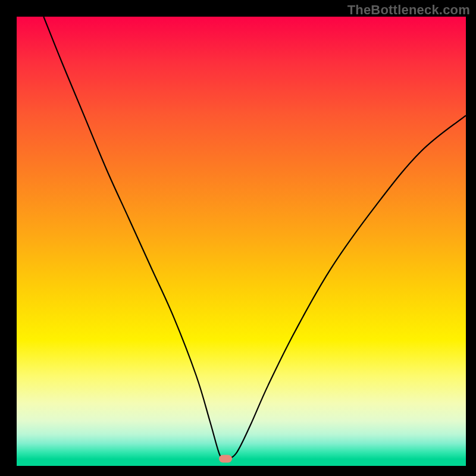  Describe the element at coordinates (409, 10) in the screenshot. I see `watermark-label: TheBottleneck.com` at that location.